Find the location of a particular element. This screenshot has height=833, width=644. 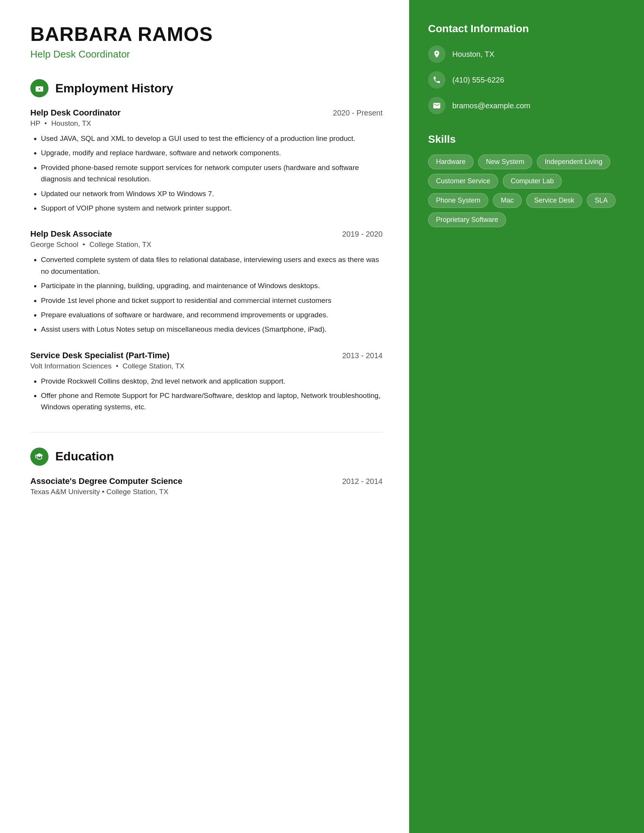

bullet: Prepare evaluations of software or hardw… is located at coordinates (212, 315).